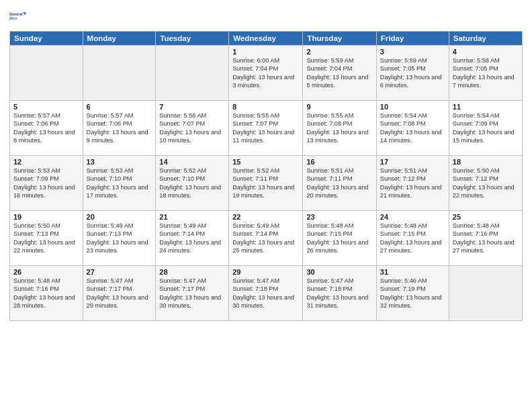 Image resolution: width=532 pixels, height=411 pixels. What do you see at coordinates (340, 183) in the screenshot?
I see `day-cell: 16Sunrise: 5:51 AM Sunset: 7:11 PM Dayli…` at bounding box center [340, 183].